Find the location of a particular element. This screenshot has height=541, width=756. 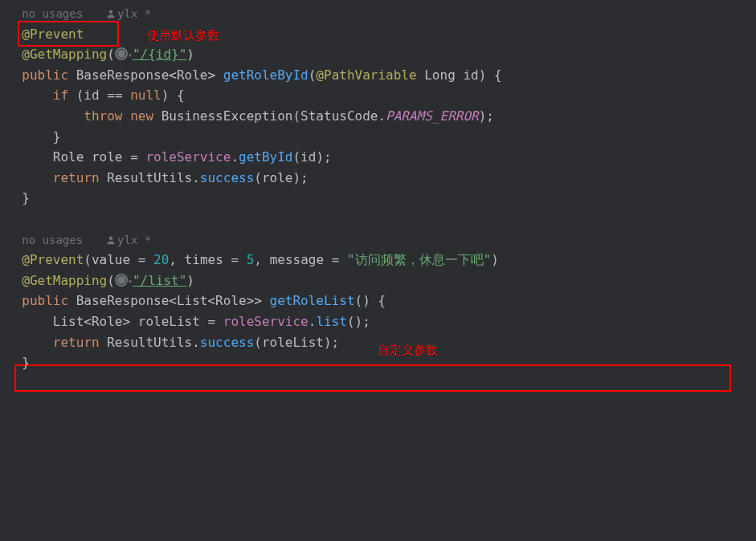

code-line: if (id == null) { is located at coordinates (378, 96).